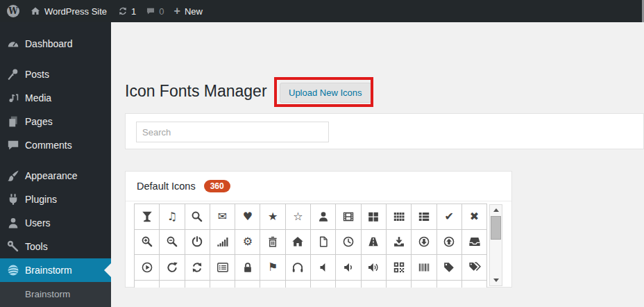  I want to click on icon-cell-barcode, so click(424, 268).